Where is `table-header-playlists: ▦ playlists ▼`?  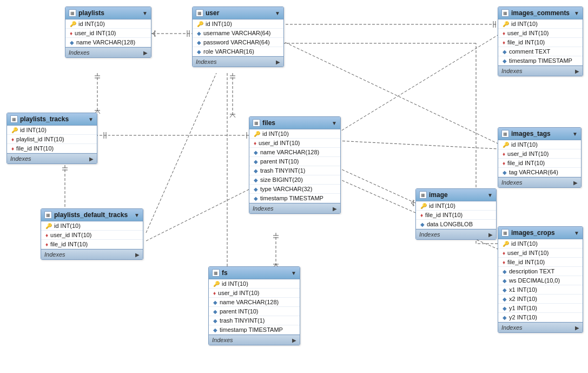
table-header-playlists: ▦ playlists ▼ is located at coordinates (108, 13).